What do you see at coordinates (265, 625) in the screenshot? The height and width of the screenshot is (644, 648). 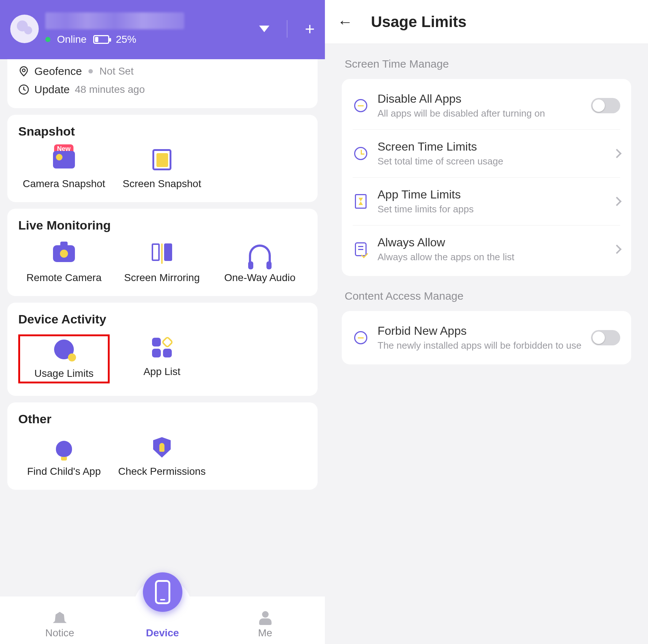 I see `tab-me: Me` at bounding box center [265, 625].